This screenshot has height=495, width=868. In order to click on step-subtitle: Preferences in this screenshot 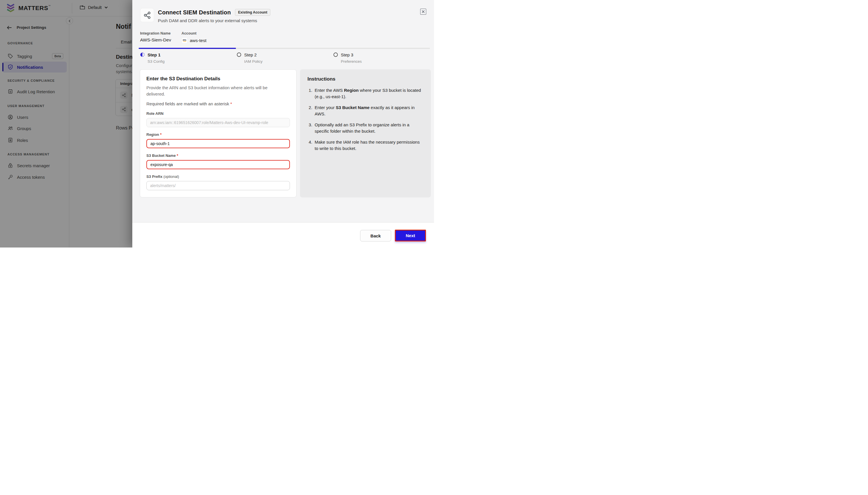, I will do `click(351, 61)`.